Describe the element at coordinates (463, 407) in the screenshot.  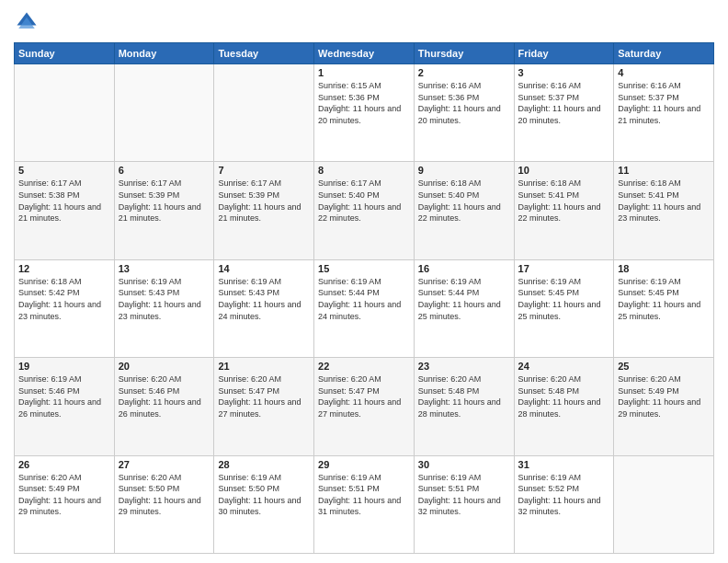
I see `calendar-cell: 23Sunrise: 6:20 AMSunset: 5:48 PMDayligh…` at that location.